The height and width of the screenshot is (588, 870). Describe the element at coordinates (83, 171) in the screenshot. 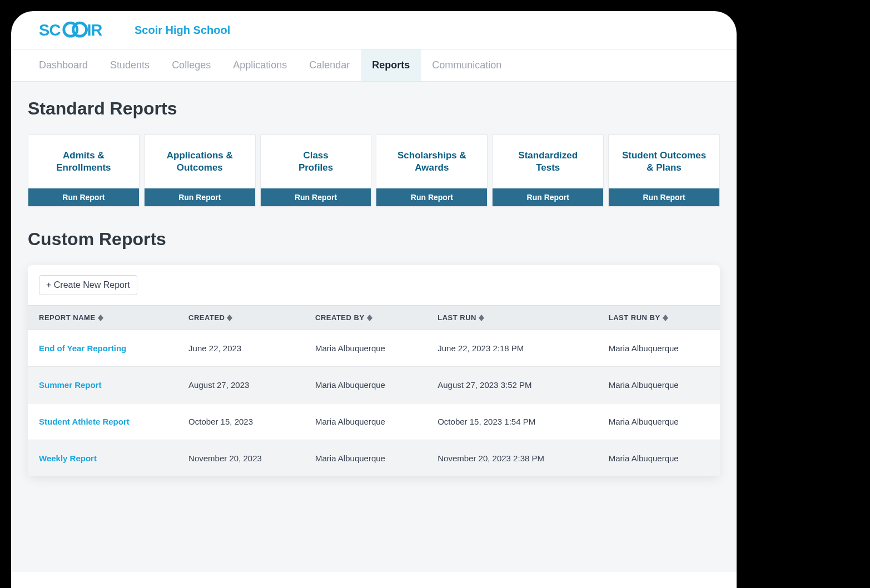

I see `report-card-admits: Admits & Enrollments Run Report` at that location.